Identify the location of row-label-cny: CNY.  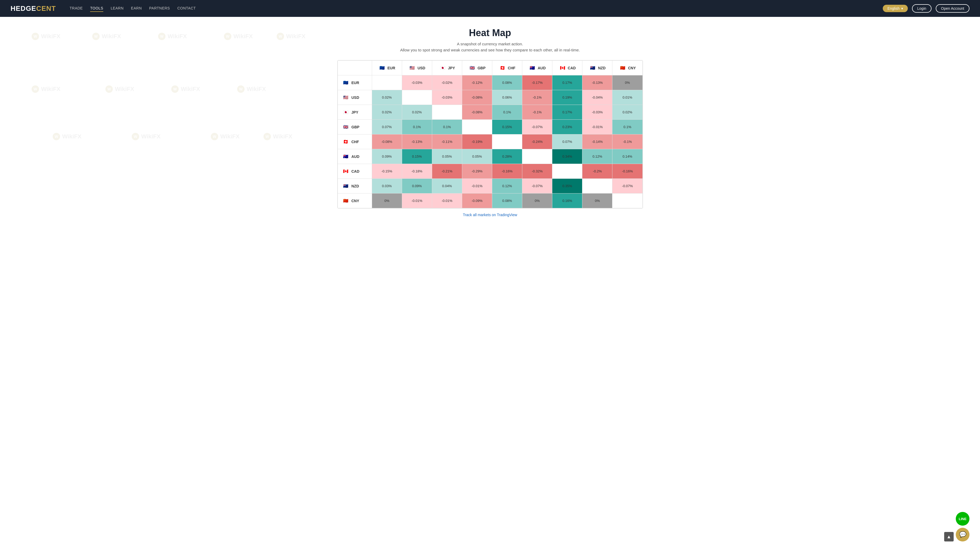
(355, 201).